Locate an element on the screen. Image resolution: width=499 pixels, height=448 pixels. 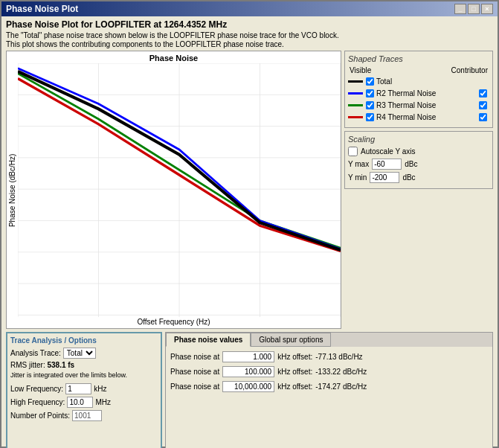
high-freq-input is located at coordinates (80, 402).